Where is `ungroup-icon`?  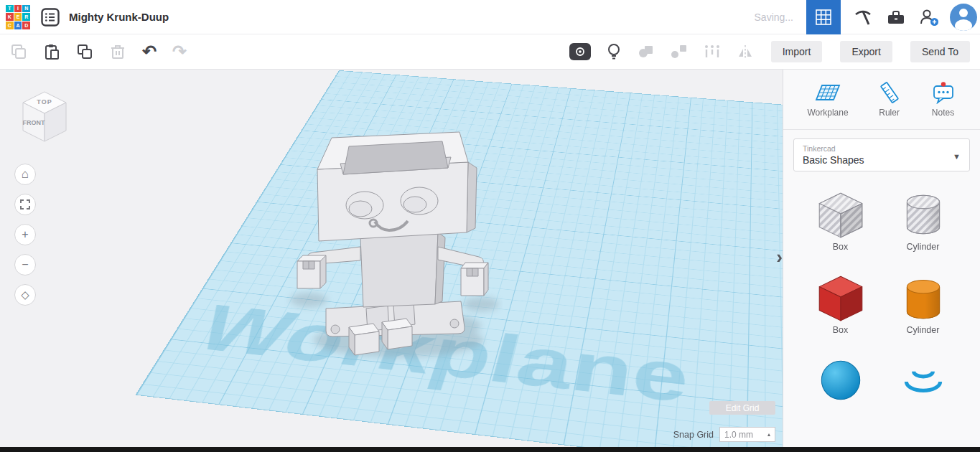
ungroup-icon is located at coordinates (679, 52).